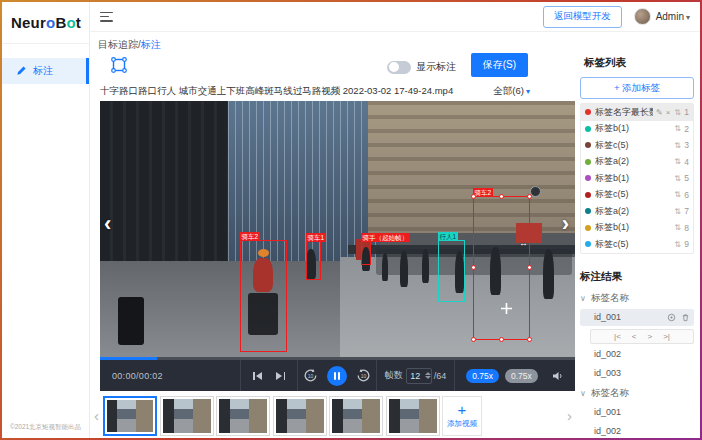 The image size is (702, 440). I want to click on rect-draw-tool-icon, so click(119, 65).